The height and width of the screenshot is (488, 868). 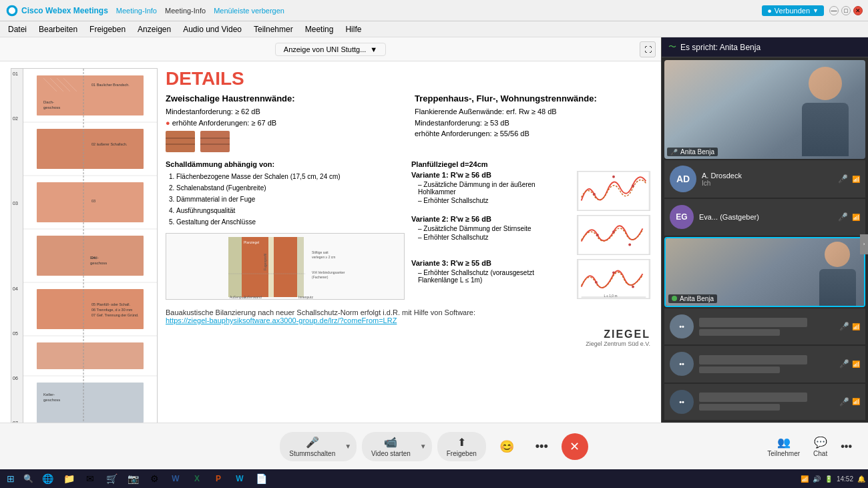 I want to click on video-dropdown: ▼, so click(x=423, y=446).